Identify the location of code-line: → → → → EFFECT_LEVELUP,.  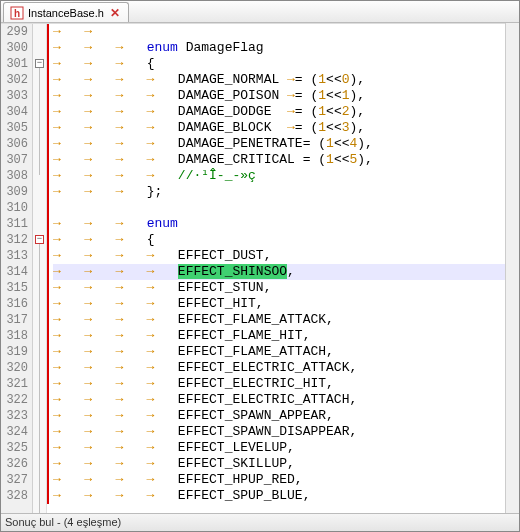
(286, 448).